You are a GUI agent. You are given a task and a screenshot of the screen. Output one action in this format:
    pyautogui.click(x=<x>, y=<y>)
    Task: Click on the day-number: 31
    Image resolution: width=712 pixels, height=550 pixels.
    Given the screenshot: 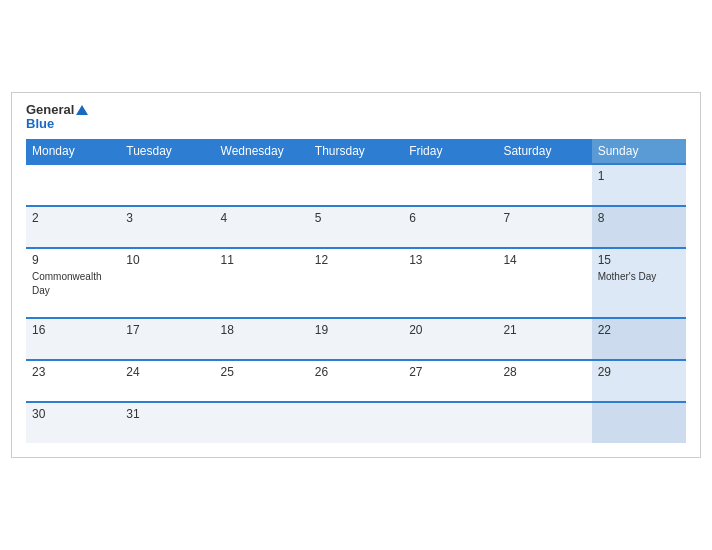 What is the action you would take?
    pyautogui.click(x=167, y=414)
    